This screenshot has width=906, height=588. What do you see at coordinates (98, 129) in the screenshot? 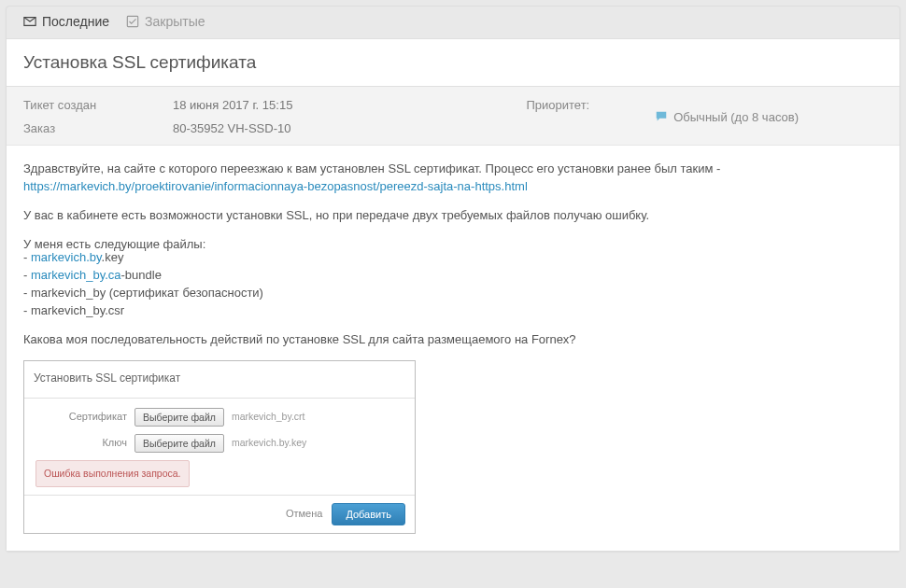
I see `order-label: Заказ` at bounding box center [98, 129].